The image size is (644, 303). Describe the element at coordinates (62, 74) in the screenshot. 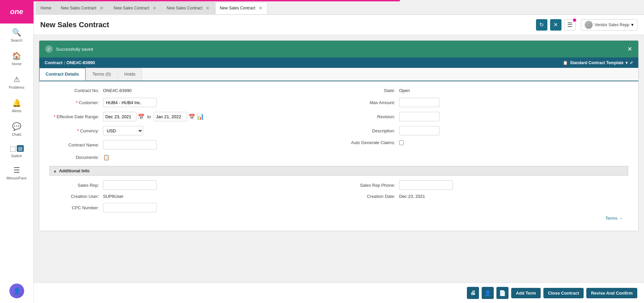

I see `tab-contract-details: Contract Details` at that location.